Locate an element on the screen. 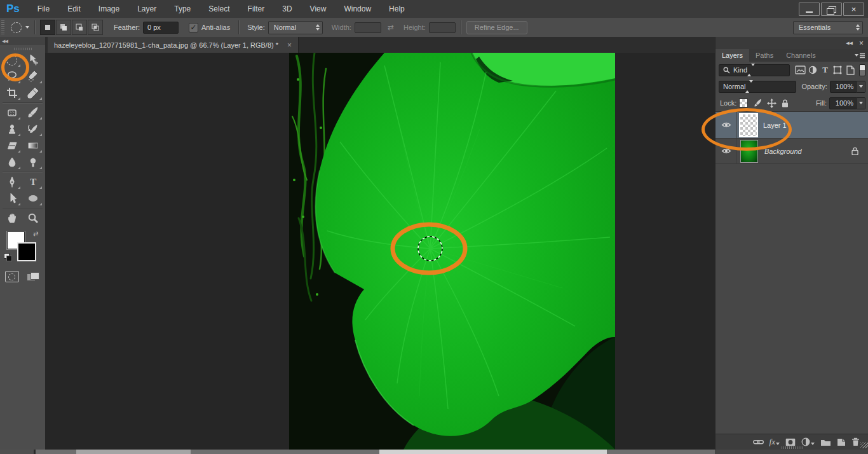  fill-dropdown-button is located at coordinates (861, 103).